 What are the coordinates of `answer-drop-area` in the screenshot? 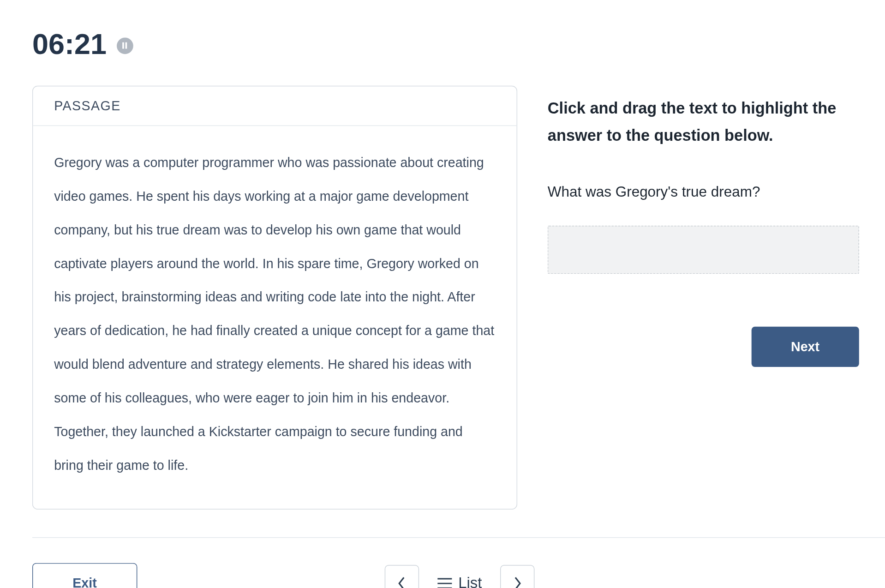 It's located at (703, 249).